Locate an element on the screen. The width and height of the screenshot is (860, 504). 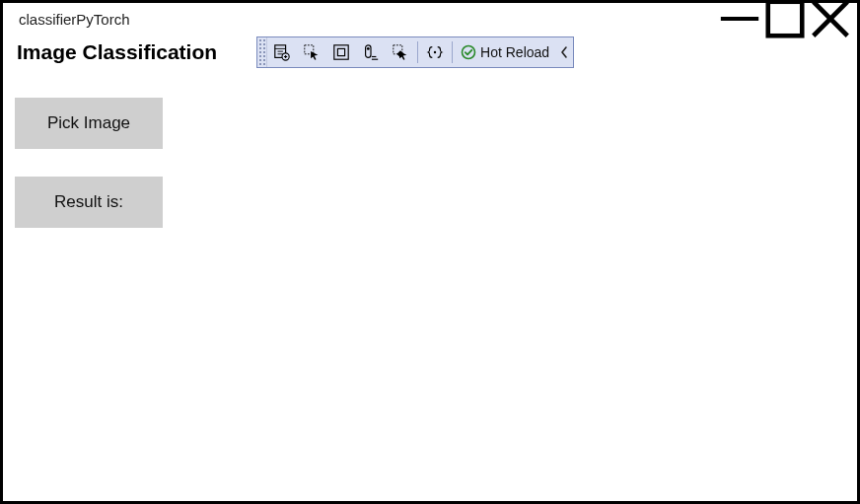
chevron-left-icon is located at coordinates (564, 52).